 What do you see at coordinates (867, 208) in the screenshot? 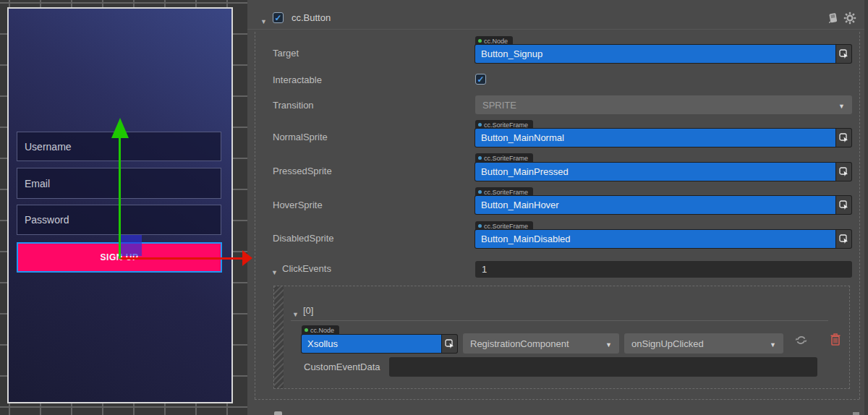
I see `panel-right-edge` at bounding box center [867, 208].